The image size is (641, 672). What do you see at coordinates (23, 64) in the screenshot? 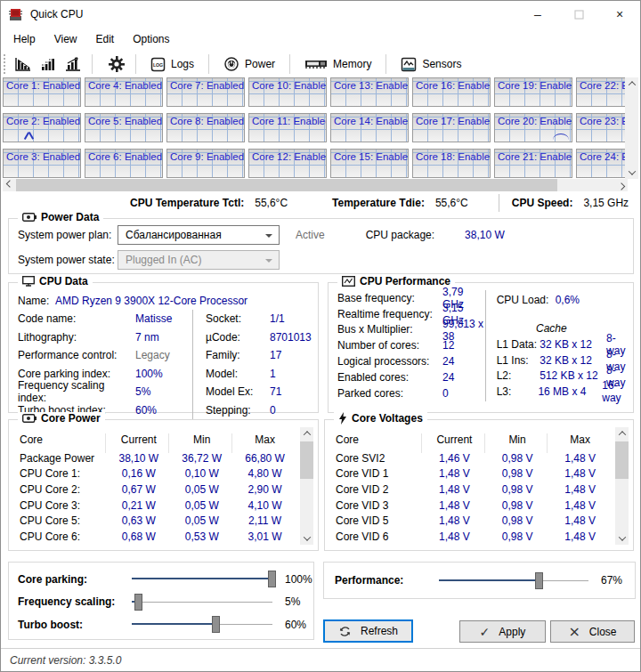
I see `chart-pareto-icon` at bounding box center [23, 64].